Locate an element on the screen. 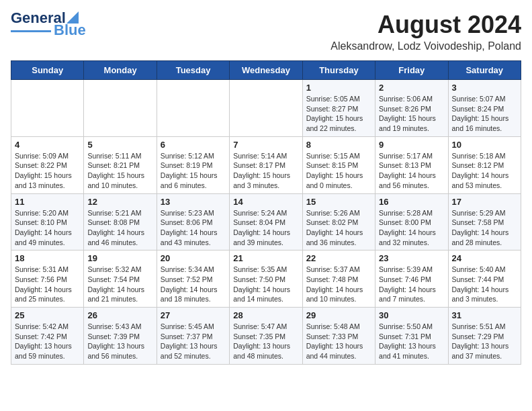 The image size is (532, 411). calendar-cell: 8Sunrise: 5:15 AMSunset: 8:15 PMDaylight… is located at coordinates (339, 165).